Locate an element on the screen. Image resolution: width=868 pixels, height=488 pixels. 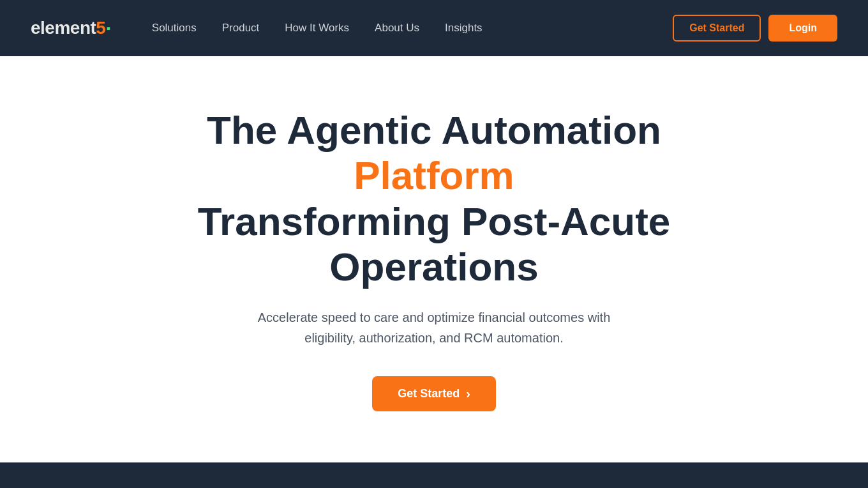
logo-text-5: 5 is located at coordinates (101, 28).